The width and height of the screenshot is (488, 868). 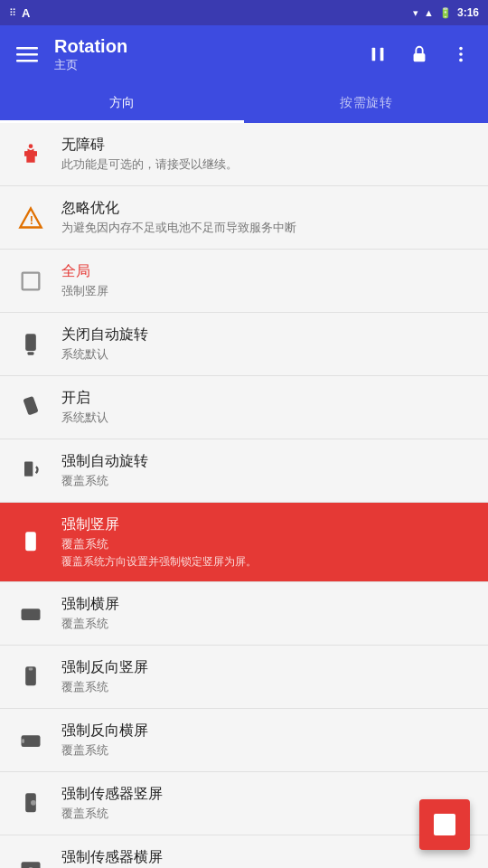 I want to click on sensor-landscape-text: 强制传感器横屏 覆盖系统, so click(x=267, y=858).